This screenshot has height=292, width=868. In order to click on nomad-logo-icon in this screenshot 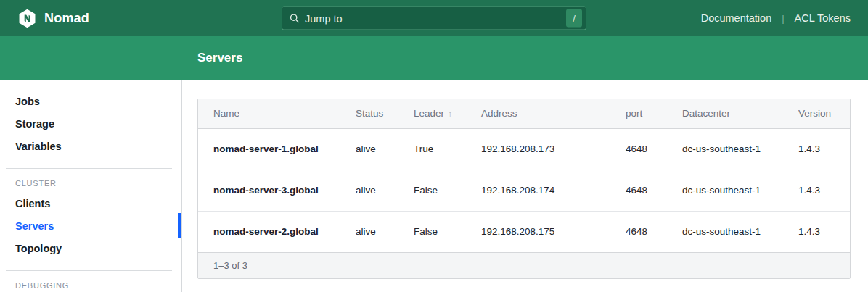, I will do `click(28, 19)`.